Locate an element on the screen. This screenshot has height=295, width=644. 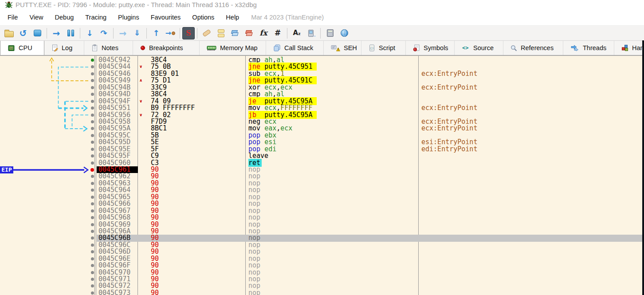
disasm-row: 0045C97190nop is located at coordinates (322, 279).